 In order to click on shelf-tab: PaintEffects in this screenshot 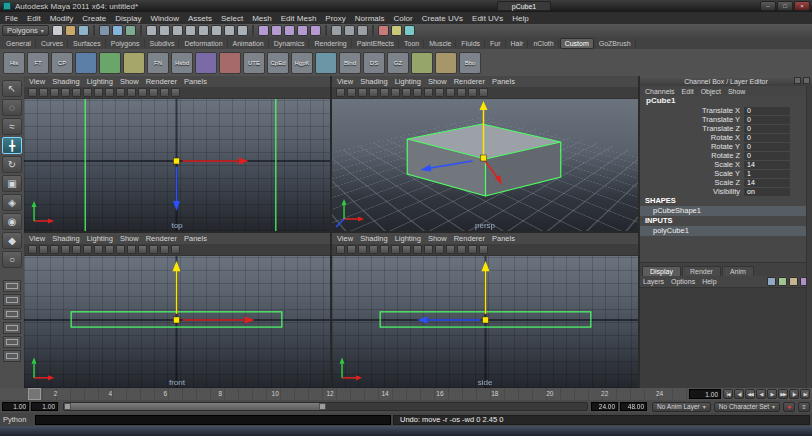, I will do `click(376, 44)`.